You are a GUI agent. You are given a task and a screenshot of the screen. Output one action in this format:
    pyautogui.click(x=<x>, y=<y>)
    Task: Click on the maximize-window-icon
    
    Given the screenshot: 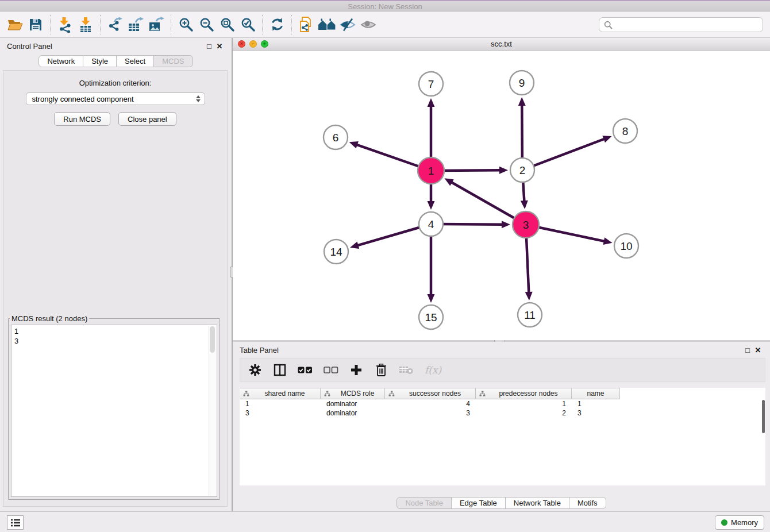 What is the action you would take?
    pyautogui.click(x=264, y=44)
    